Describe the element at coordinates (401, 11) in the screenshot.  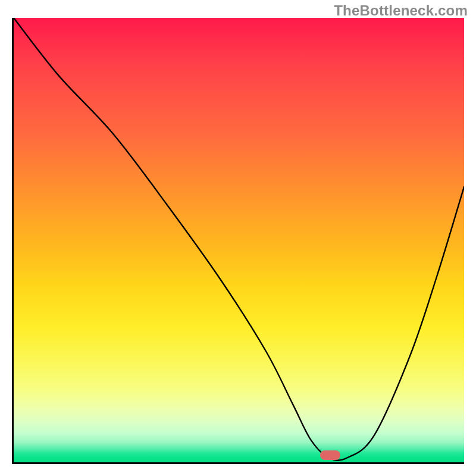
I see `watermark-text: TheBottleneck.com` at that location.